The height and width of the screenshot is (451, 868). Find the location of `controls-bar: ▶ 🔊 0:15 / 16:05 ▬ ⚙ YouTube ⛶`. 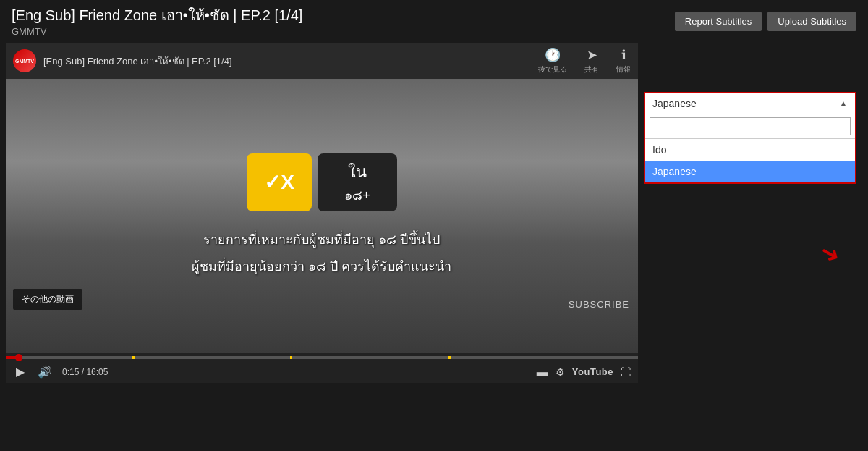

controls-bar: ▶ 🔊 0:15 / 16:05 ▬ ⚙ YouTube ⛶ is located at coordinates (322, 372).